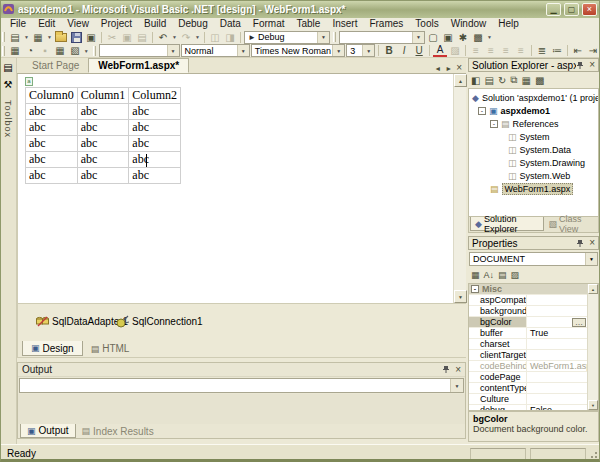 The image size is (600, 462). I want to click on component-sqlconnection1: SqlConnection1, so click(160, 322).